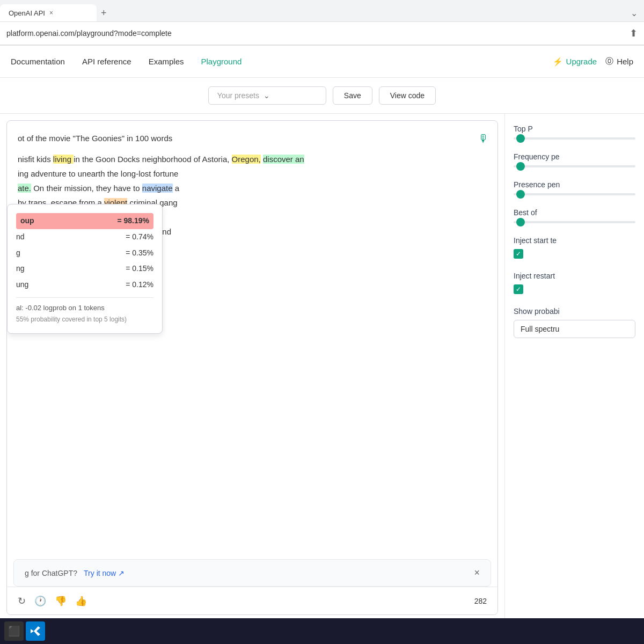 The height and width of the screenshot is (644, 644). What do you see at coordinates (85, 237) in the screenshot?
I see `popup-row-1: nd = 0.74%` at bounding box center [85, 237].